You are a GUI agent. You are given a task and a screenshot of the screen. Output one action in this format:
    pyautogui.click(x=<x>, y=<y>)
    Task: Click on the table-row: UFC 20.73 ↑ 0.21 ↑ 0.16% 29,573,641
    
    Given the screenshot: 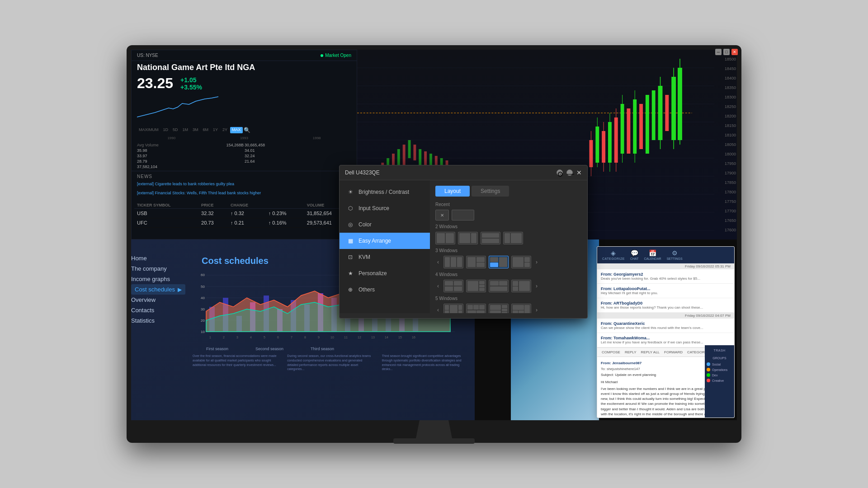 What is the action you would take?
    pyautogui.click(x=244, y=223)
    